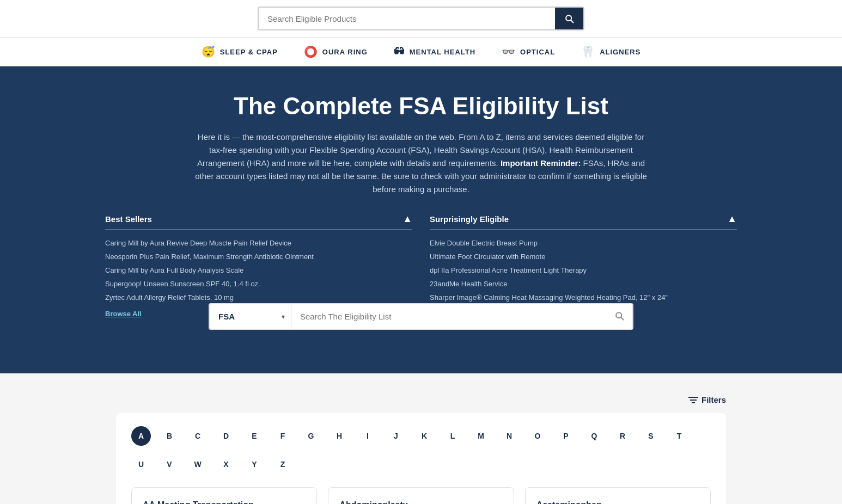 The image size is (842, 504). What do you see at coordinates (620, 52) in the screenshot?
I see `nav-label-aligners: ALIGNERS` at bounding box center [620, 52].